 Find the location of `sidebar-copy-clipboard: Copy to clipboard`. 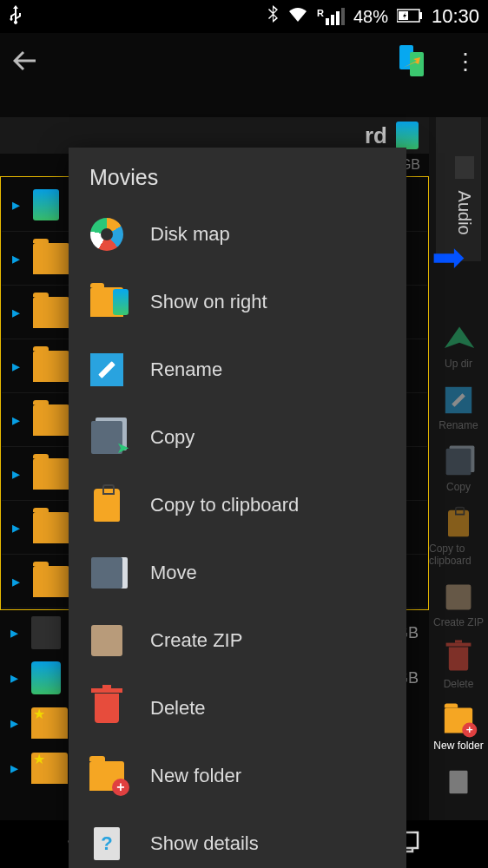

sidebar-copy-clipboard: Copy to clipboard is located at coordinates (458, 536).